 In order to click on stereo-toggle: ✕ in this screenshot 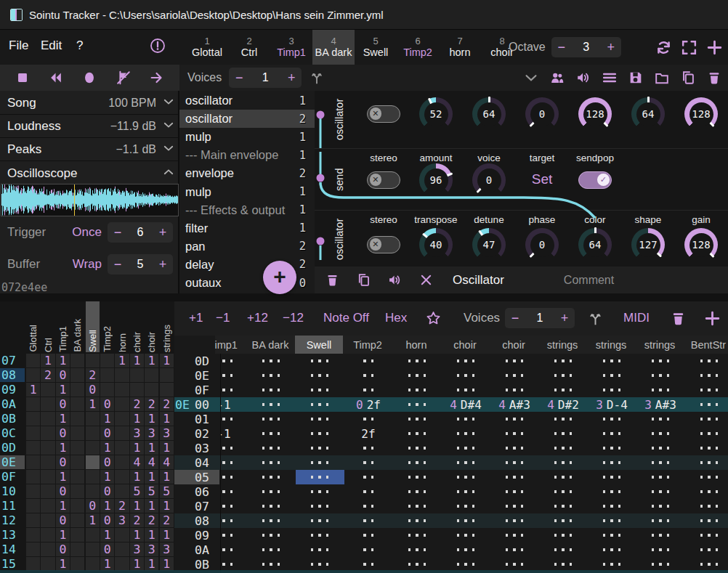, I will do `click(384, 180)`.